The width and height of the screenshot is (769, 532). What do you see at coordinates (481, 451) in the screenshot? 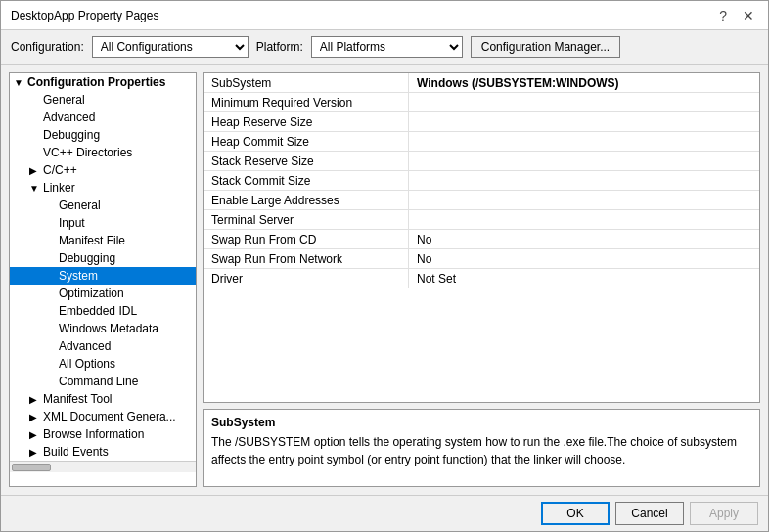
I see `description-text: The /SUBSYSTEM option tells the operatin…` at bounding box center [481, 451].